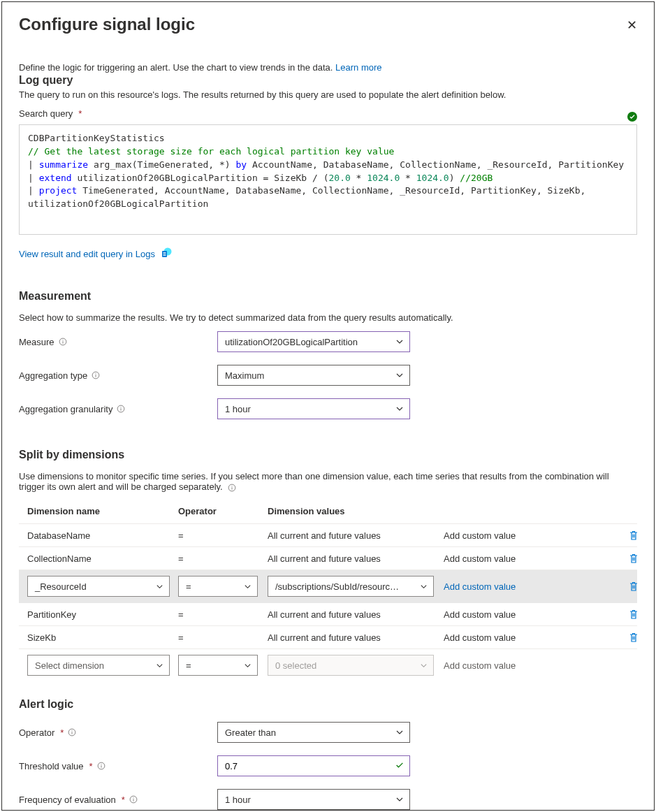  I want to click on dimension-name-select: _ResourceId, so click(99, 586).